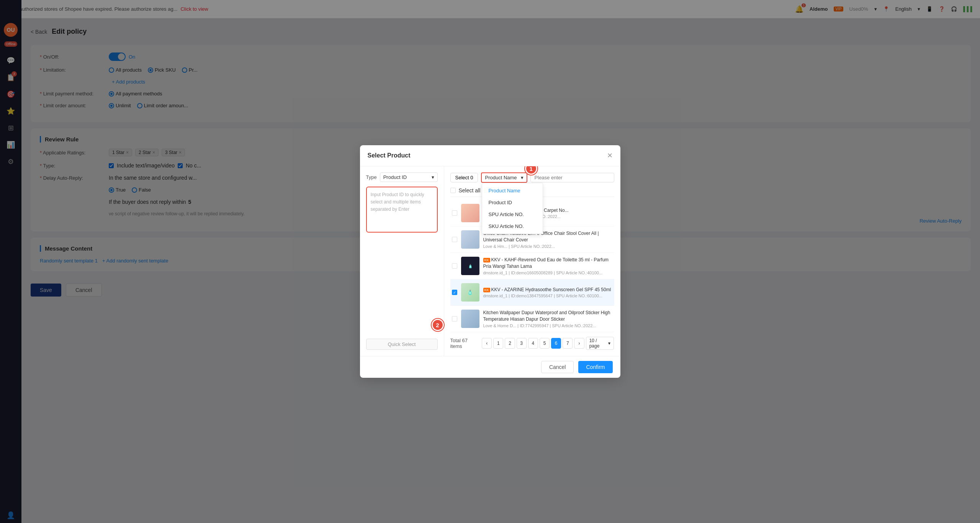 The height and width of the screenshot is (523, 980). What do you see at coordinates (610, 156) in the screenshot?
I see `modal-close-button: ✕` at bounding box center [610, 156].